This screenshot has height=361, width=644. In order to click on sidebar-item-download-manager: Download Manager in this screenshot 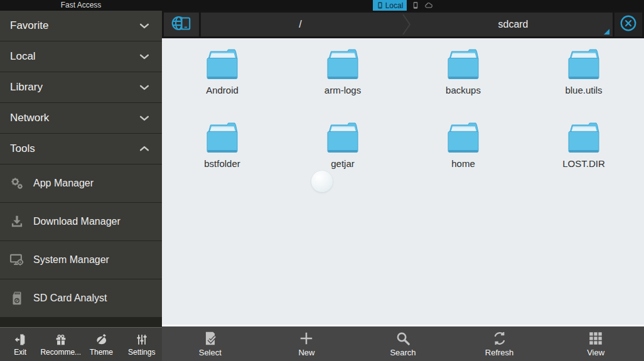, I will do `click(81, 222)`.